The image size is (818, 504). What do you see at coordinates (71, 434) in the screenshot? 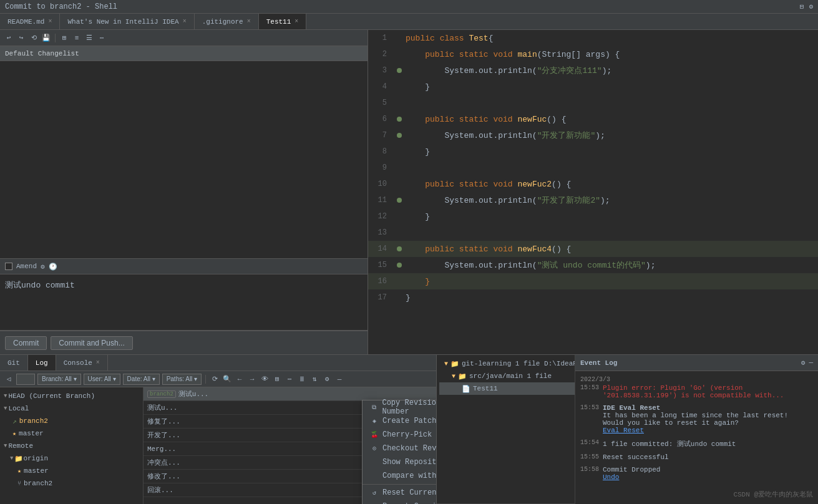
I see `tree-master: ★ master` at bounding box center [71, 434].